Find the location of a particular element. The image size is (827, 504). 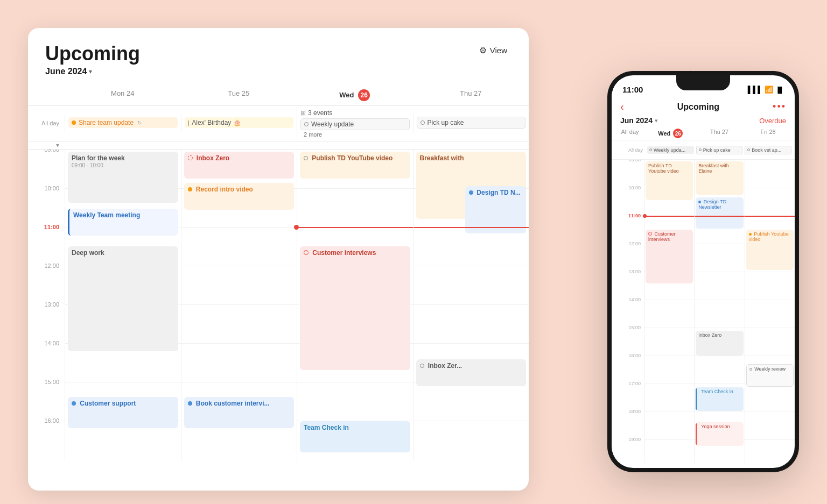

battery-icon: ▐▌ is located at coordinates (780, 90).